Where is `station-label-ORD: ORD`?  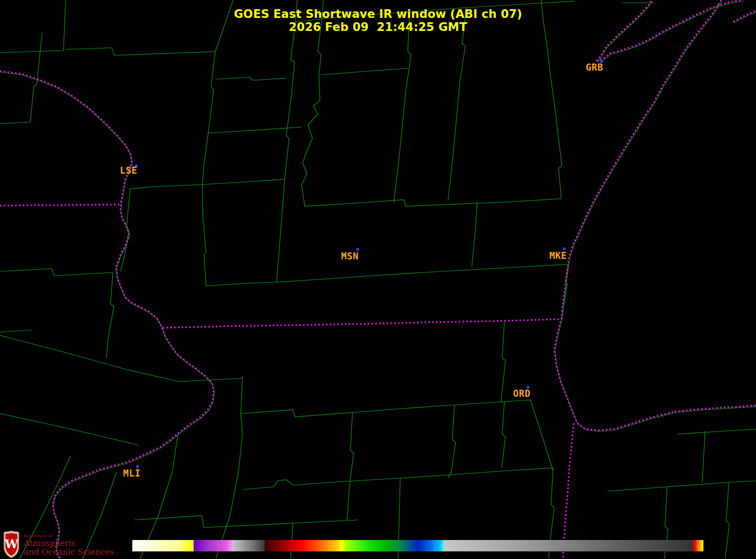
station-label-ORD: ORD is located at coordinates (522, 394).